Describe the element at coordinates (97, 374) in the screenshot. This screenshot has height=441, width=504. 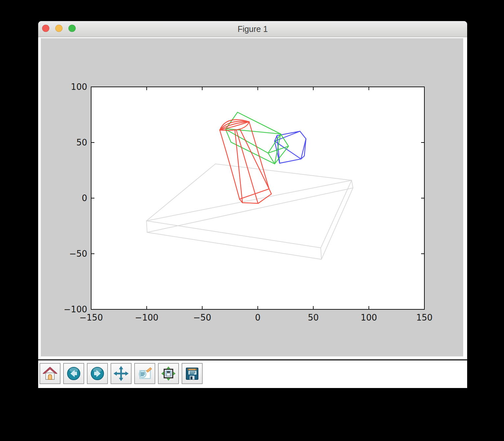
I see `forward-arrow-icon` at that location.